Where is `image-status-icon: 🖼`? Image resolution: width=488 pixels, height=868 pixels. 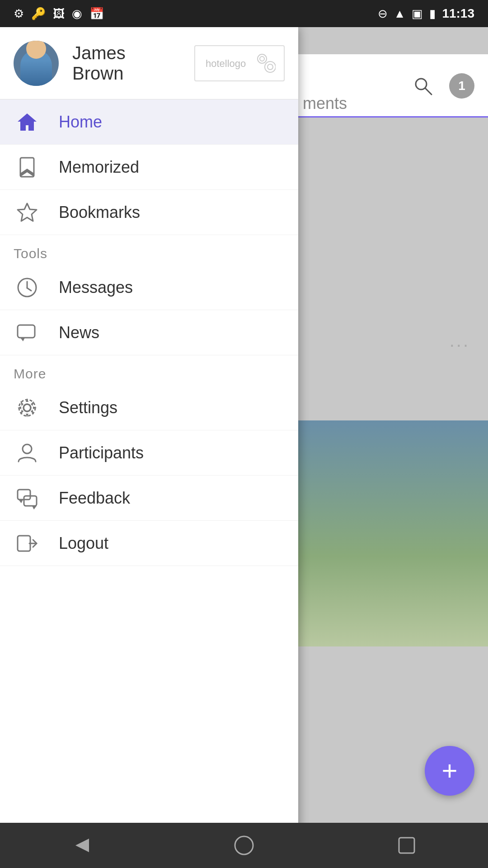
image-status-icon: 🖼 is located at coordinates (59, 14).